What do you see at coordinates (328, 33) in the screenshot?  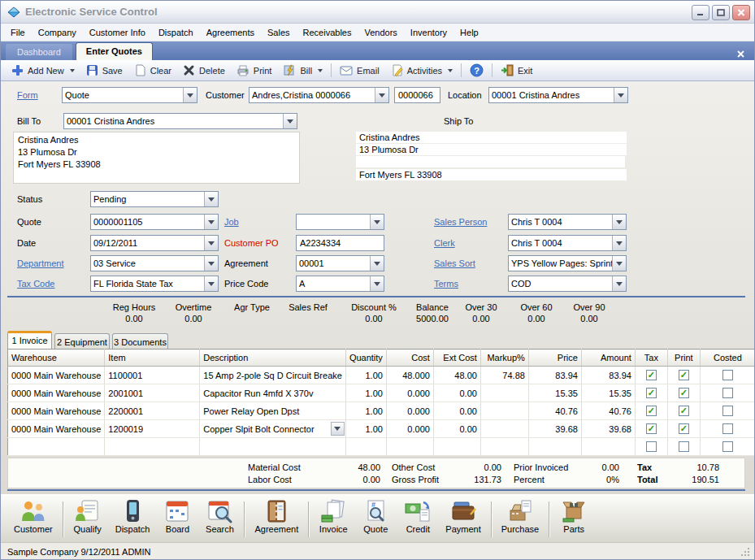 I see `menu-receivables: Receivables` at bounding box center [328, 33].